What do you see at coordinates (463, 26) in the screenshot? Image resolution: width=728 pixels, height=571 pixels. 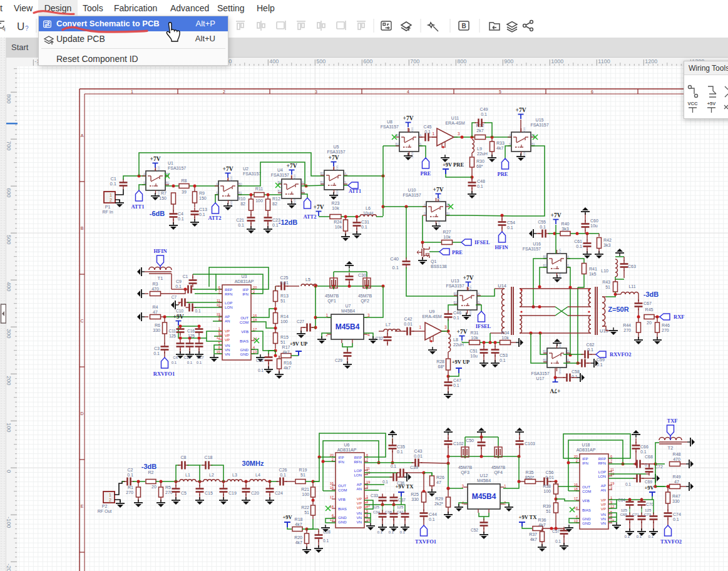 I see `svg-text: B` at bounding box center [463, 26].